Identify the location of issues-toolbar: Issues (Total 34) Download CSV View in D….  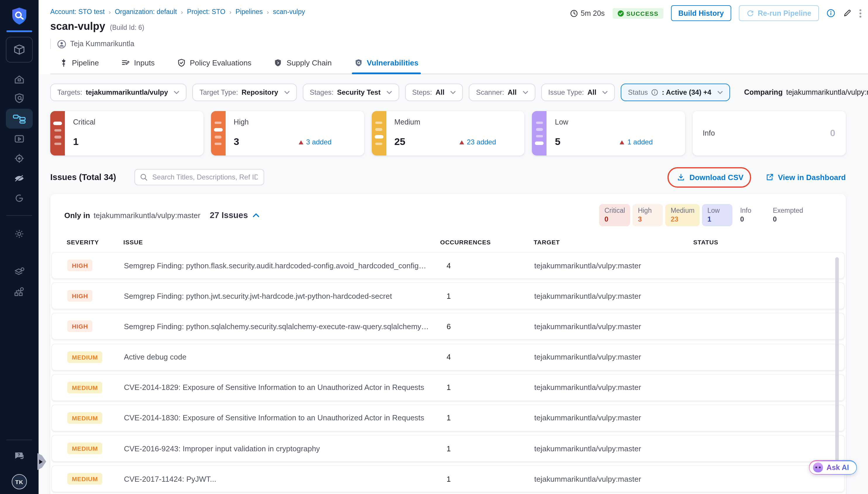
(448, 177).